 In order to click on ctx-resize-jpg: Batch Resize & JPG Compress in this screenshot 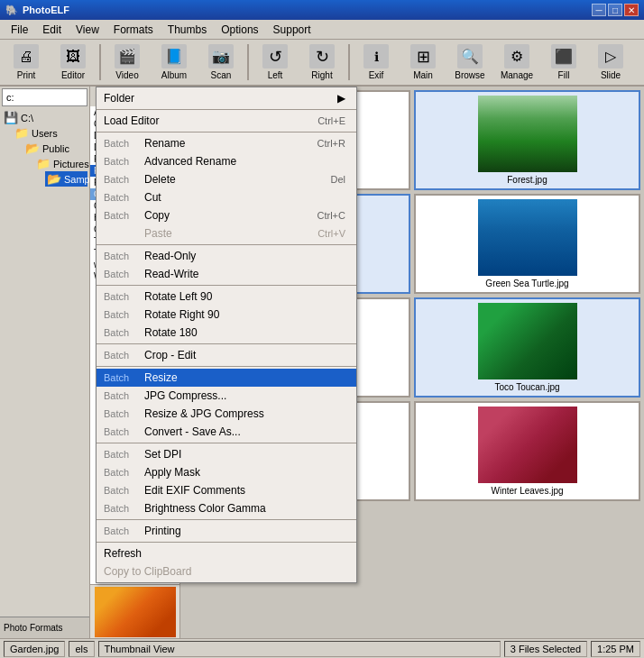, I will do `click(226, 414)`.